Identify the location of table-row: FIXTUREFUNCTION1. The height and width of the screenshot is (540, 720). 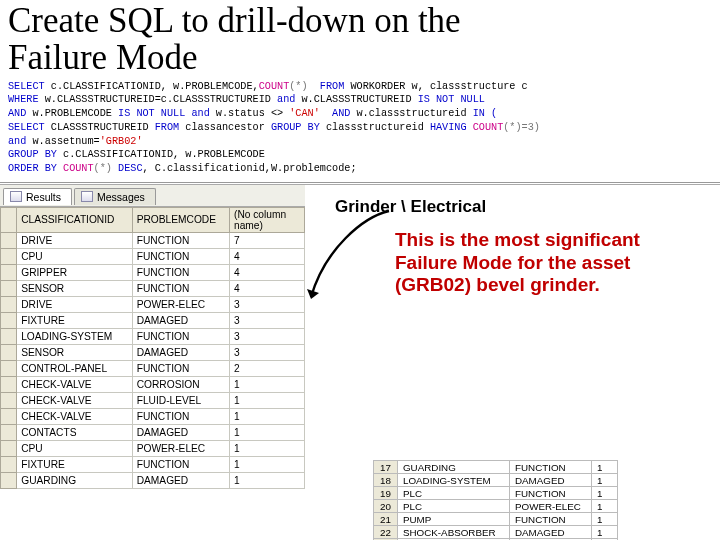
(153, 464).